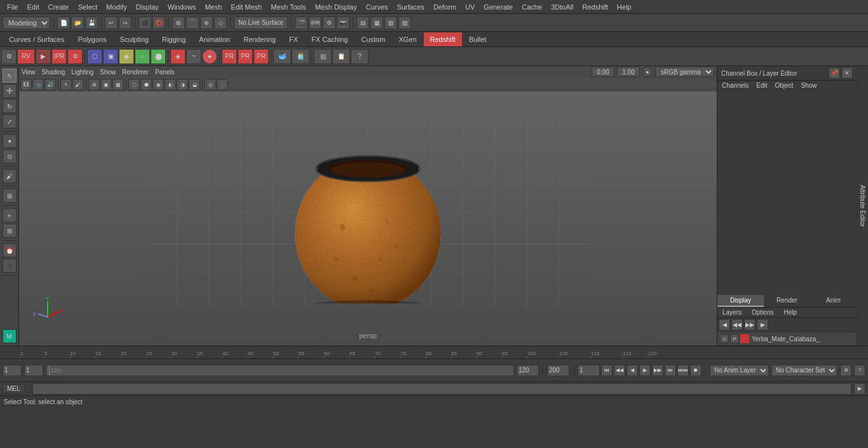 The height and width of the screenshot is (448, 868). What do you see at coordinates (658, 370) in the screenshot?
I see `next-frame-btn: ▶▶` at bounding box center [658, 370].